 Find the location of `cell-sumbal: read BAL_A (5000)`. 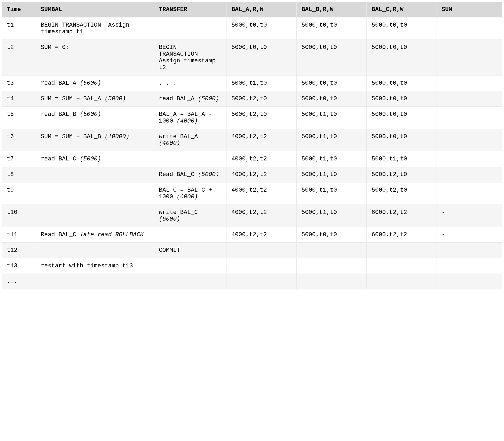

cell-sumbal: read BAL_A (5000) is located at coordinates (95, 83).